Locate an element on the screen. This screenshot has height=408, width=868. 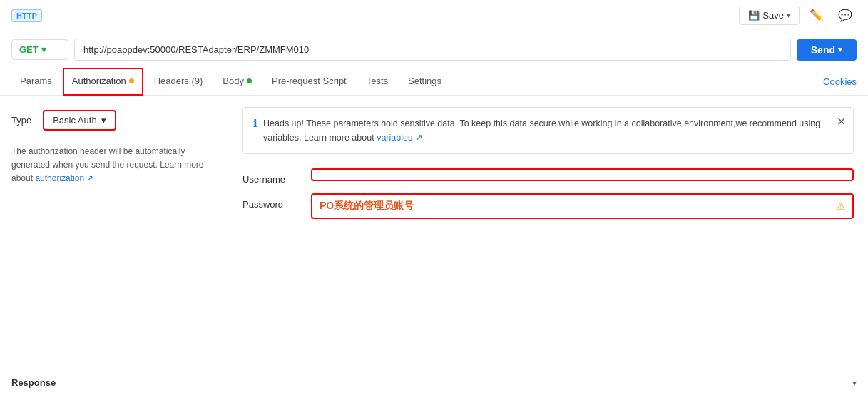
tab-tests: Tests is located at coordinates (377, 81).